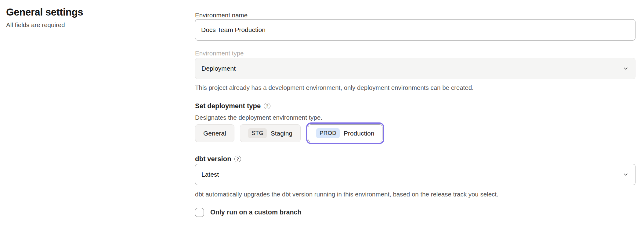 The width and height of the screenshot is (644, 226). Describe the element at coordinates (415, 159) in the screenshot. I see `dbt-version-header: dbt version ?` at that location.